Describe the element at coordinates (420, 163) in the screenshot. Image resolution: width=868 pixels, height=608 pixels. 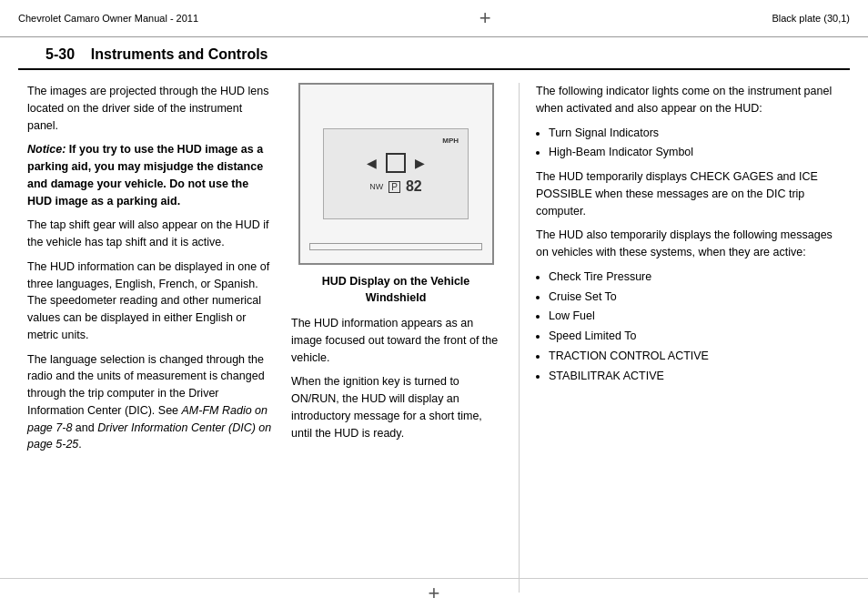
I see `hud-right-arrow-icon: ▶` at that location.